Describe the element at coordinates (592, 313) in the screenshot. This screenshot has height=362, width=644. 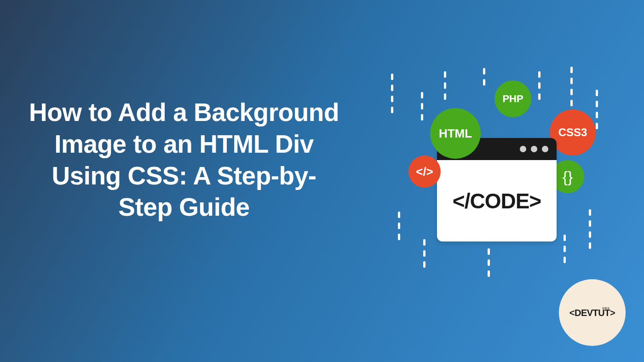
I see `logo-main-text: <DEVTUT>` at that location.